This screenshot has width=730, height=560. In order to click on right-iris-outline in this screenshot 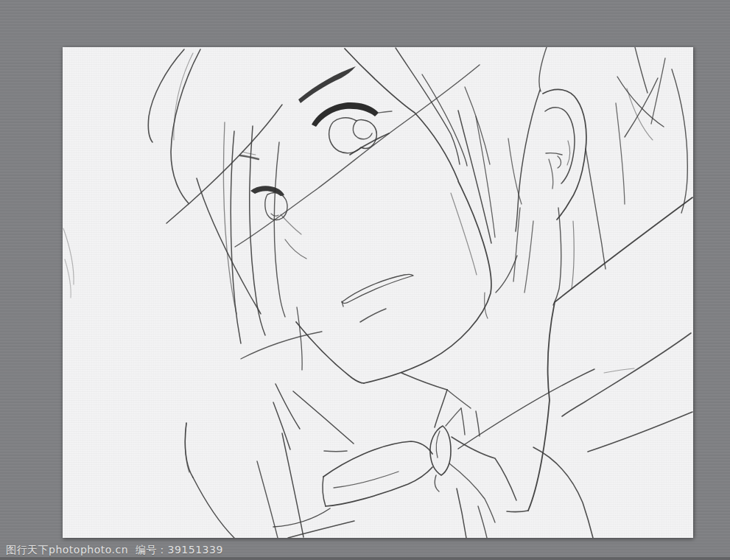, I will do `click(354, 136)`.